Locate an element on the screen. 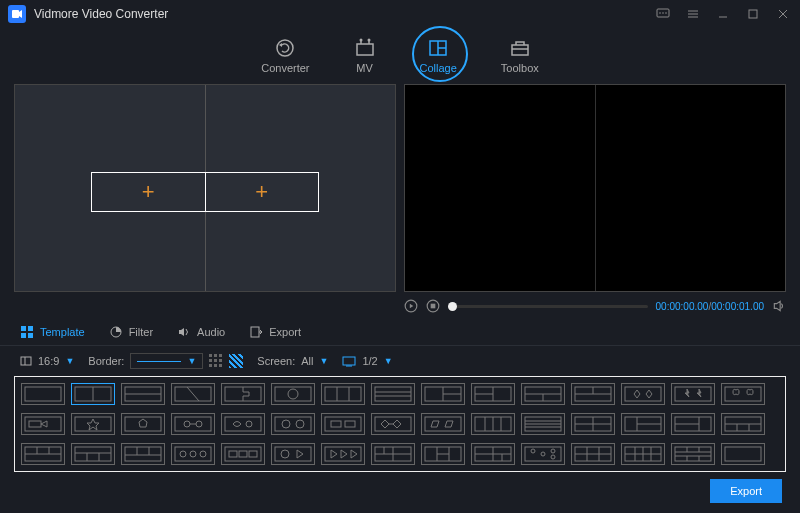 The width and height of the screenshot is (800, 513). subtab-audio: Audio is located at coordinates (201, 332).